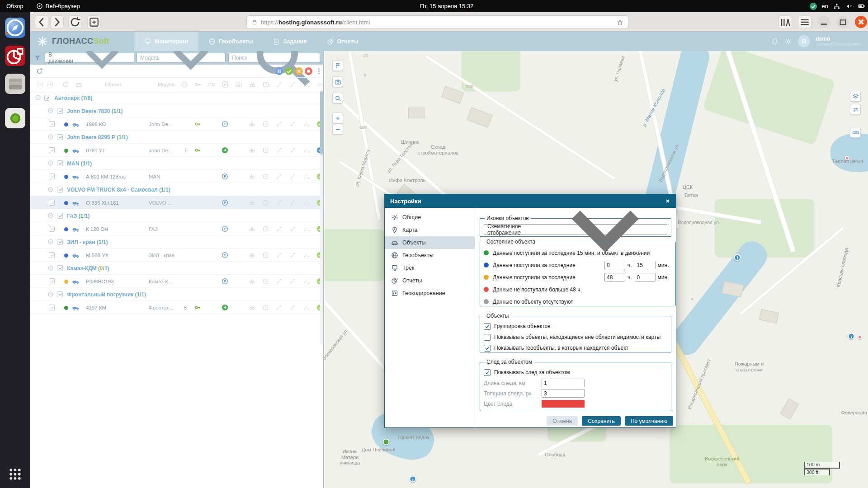 This screenshot has height=488, width=868. What do you see at coordinates (98, 137) in the screenshot?
I see `group-name: John Deere 8295 Р (1/1)` at bounding box center [98, 137].